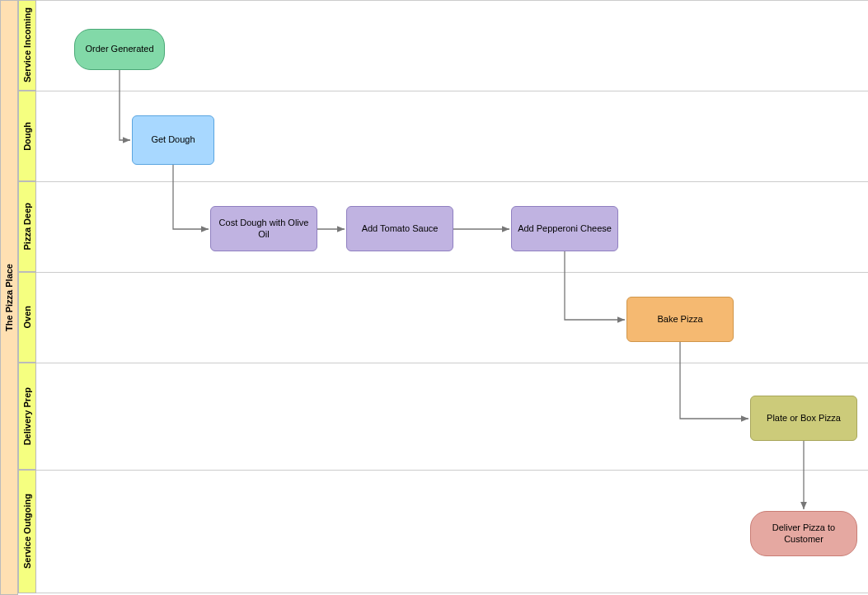  I want to click on lane-body-l3, so click(452, 317).